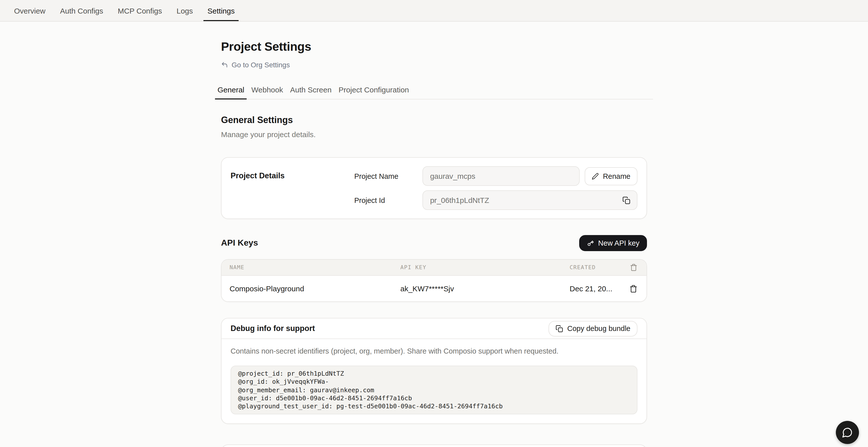  I want to click on bundle-line: @user_id: d5e001b0-09ac-46d2-8451-2694ff…, so click(434, 398).